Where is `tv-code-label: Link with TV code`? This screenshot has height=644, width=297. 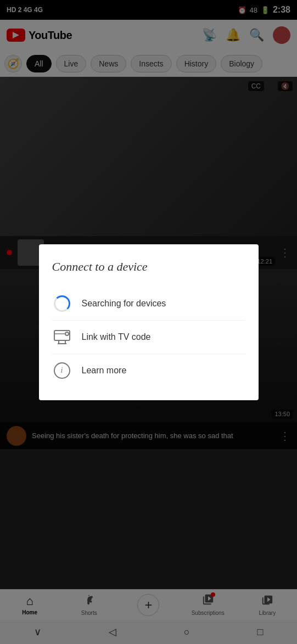
tv-code-label: Link with TV code is located at coordinates (116, 337).